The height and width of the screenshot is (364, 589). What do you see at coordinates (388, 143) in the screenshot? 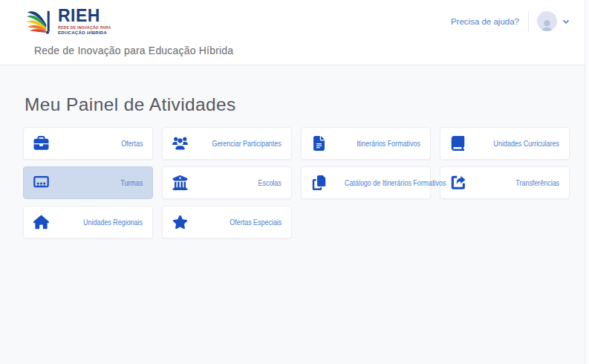
I see `card-label: Itinerários Formativos` at bounding box center [388, 143].